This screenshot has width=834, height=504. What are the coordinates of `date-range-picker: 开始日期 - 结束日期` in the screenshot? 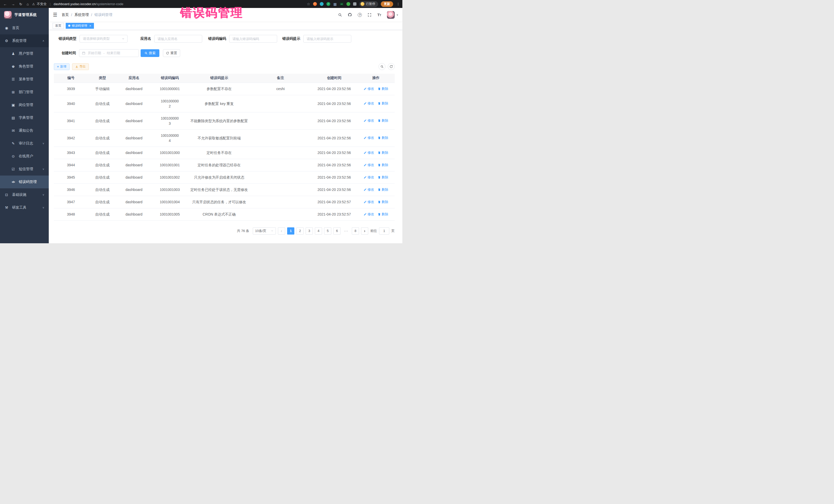 It's located at (109, 53).